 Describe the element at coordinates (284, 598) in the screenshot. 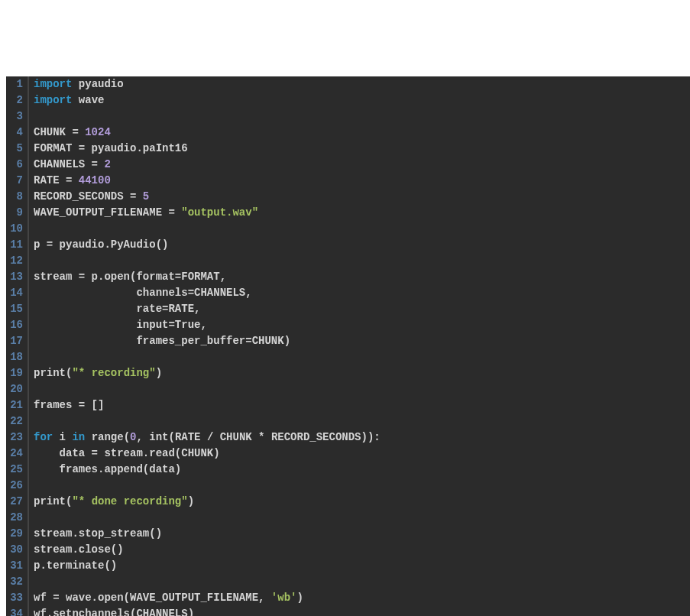

I see `token-string: 'wb'` at that location.